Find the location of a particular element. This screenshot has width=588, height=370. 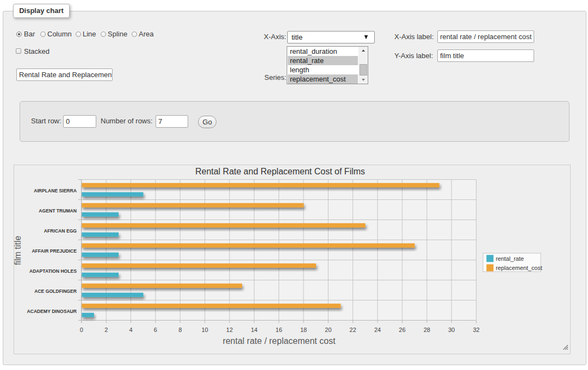

svg-text: 14 is located at coordinates (254, 330).